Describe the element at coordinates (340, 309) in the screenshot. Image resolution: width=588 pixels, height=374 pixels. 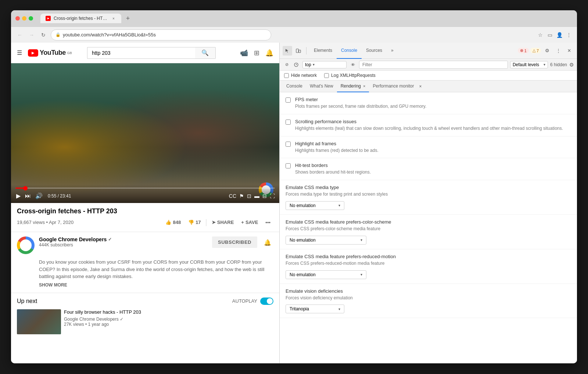
I see `emulate-vision-arrow: ▾` at that location.